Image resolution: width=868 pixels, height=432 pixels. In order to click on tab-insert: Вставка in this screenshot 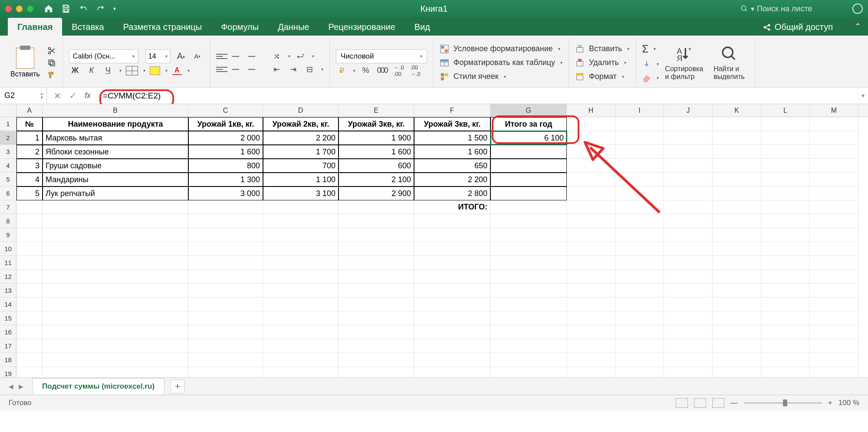, I will do `click(88, 27)`.